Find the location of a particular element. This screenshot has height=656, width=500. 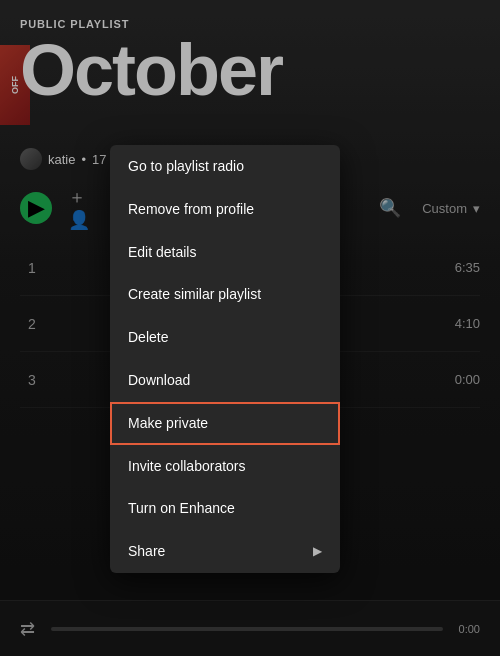

menu-item-label: Edit details is located at coordinates (162, 252).